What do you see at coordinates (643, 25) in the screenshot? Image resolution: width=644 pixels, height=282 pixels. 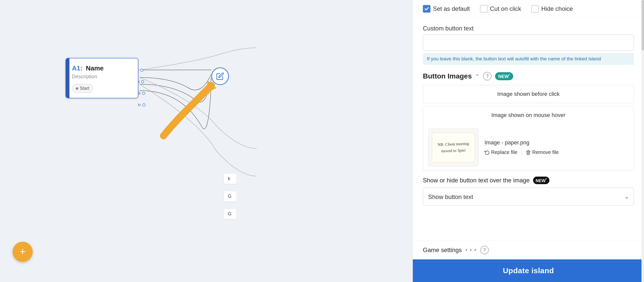 I see `scrollbar-thumb` at bounding box center [643, 25].